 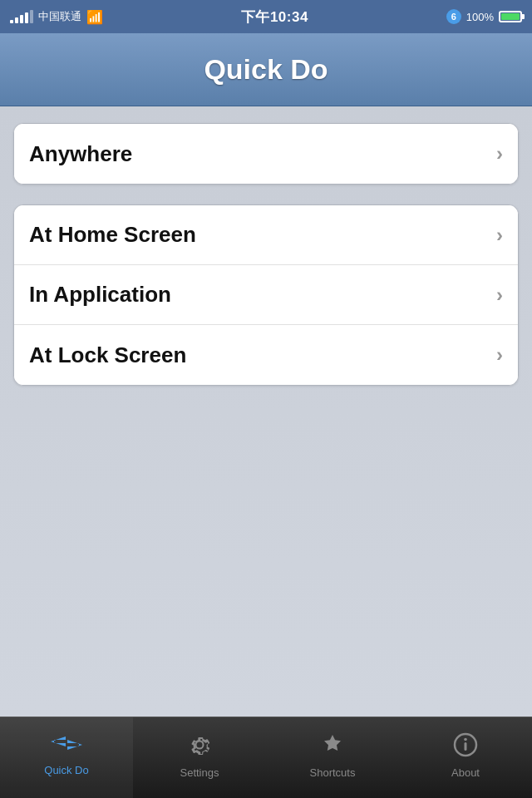 I want to click on row-anywhere-label: Anywhere, so click(x=81, y=155).